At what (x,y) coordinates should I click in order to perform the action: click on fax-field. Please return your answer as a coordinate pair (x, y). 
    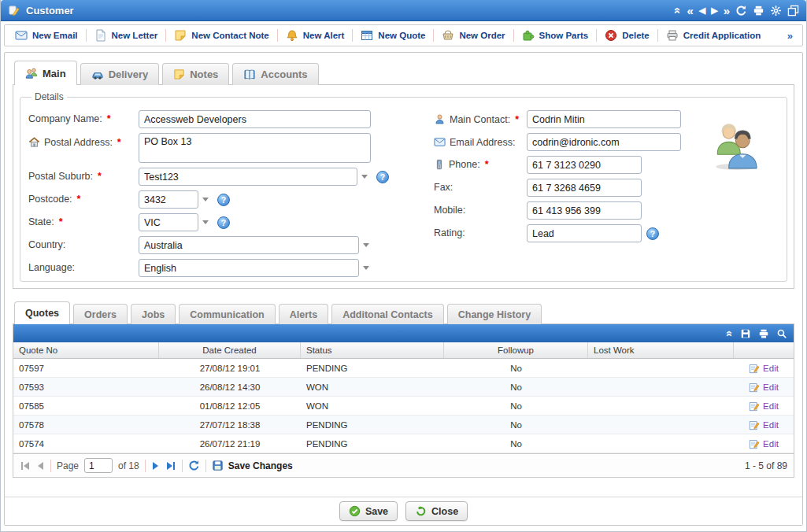
    Looking at the image, I should click on (584, 187).